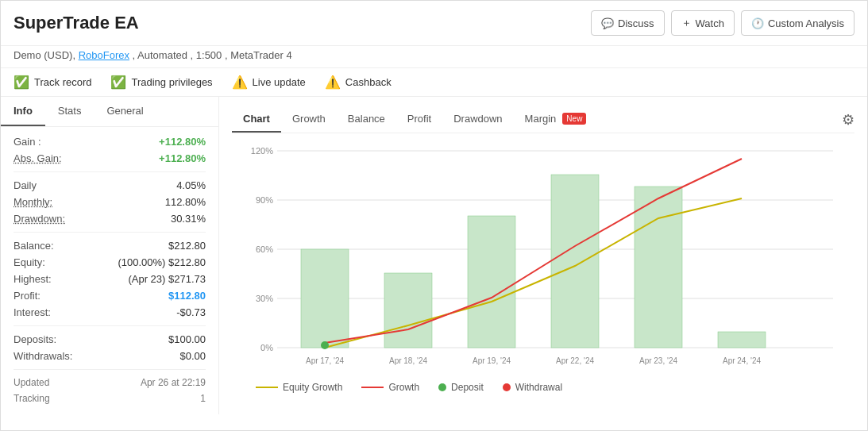 This screenshot has height=431, width=868. I want to click on header-buttons: 💬 Discuss ＋ Watch 🕐 Custom Analysis, so click(723, 23).